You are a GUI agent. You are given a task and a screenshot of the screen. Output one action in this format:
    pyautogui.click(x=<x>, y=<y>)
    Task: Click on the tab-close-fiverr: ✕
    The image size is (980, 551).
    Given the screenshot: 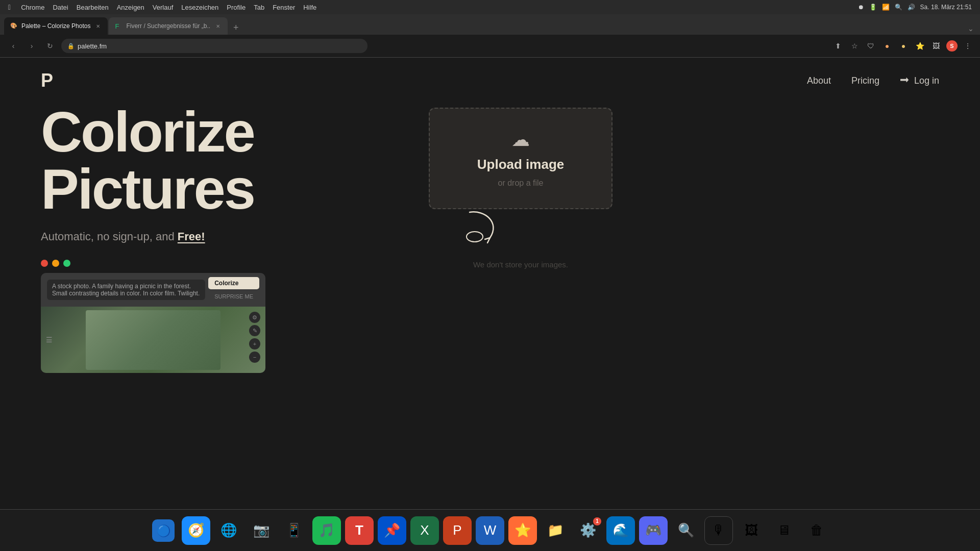 What is the action you would take?
    pyautogui.click(x=218, y=26)
    